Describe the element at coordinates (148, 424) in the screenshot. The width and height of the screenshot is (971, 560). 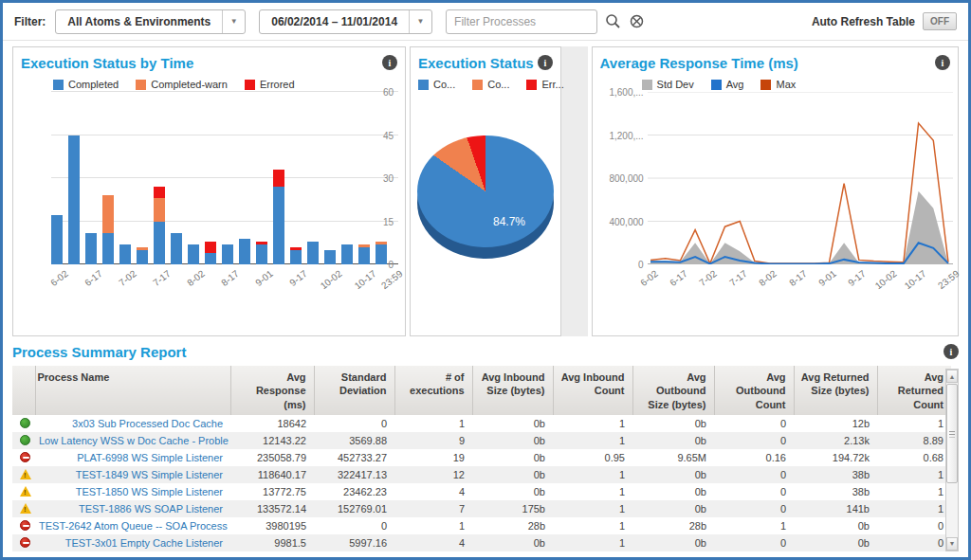
I see `process-name-link: 3x03 Sub Processed Doc Cache` at that location.